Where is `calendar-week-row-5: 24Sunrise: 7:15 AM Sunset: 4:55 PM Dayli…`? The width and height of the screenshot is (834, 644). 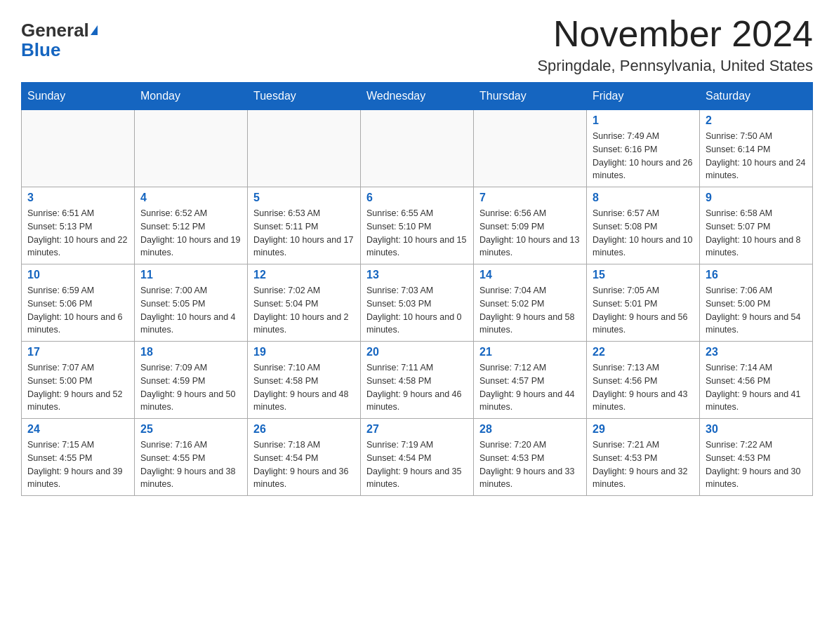
calendar-week-row-5: 24Sunrise: 7:15 AM Sunset: 4:55 PM Dayli… is located at coordinates (417, 457).